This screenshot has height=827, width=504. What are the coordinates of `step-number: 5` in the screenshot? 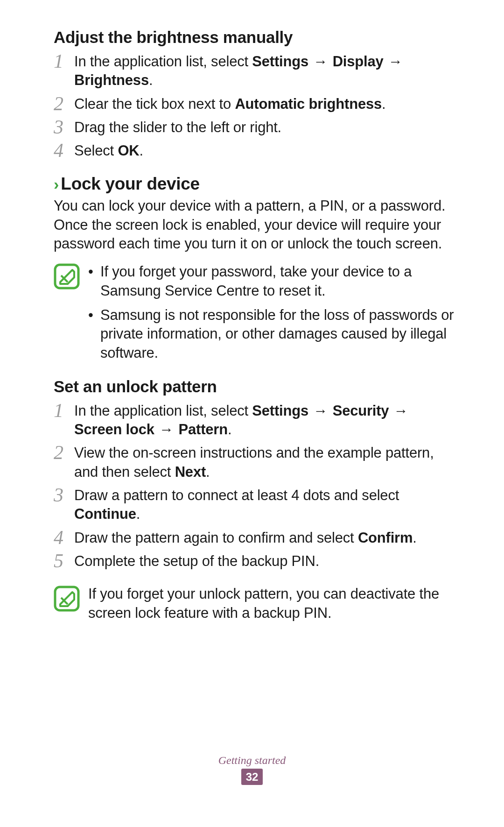 It's located at (64, 561).